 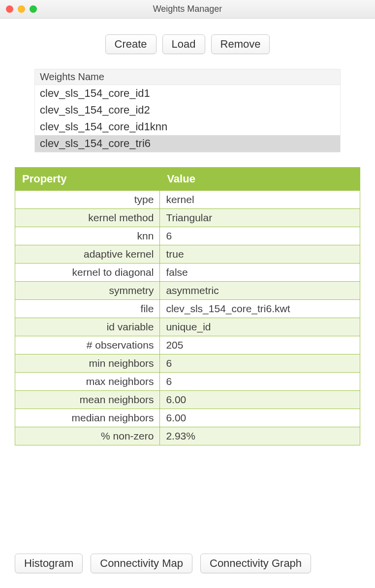 What do you see at coordinates (188, 437) in the screenshot?
I see `property-row: % non-zero2.93%` at bounding box center [188, 437].